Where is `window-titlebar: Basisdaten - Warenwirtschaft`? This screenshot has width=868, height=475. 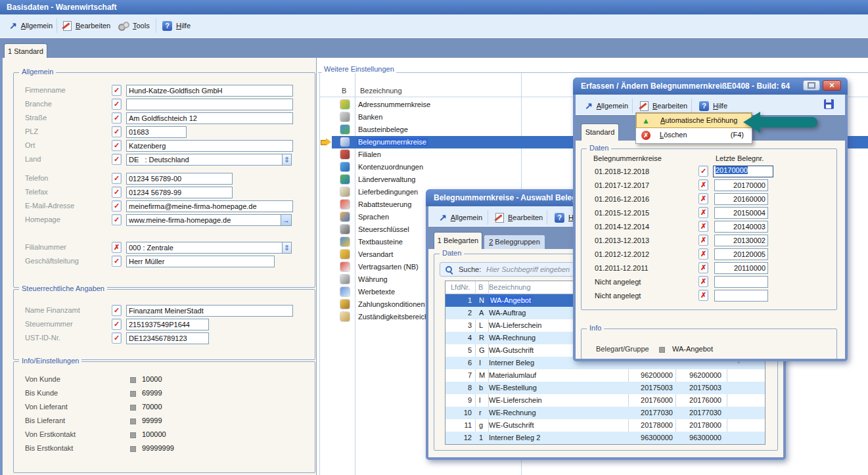
window-titlebar: Basisdaten - Warenwirtschaft is located at coordinates (434, 7).